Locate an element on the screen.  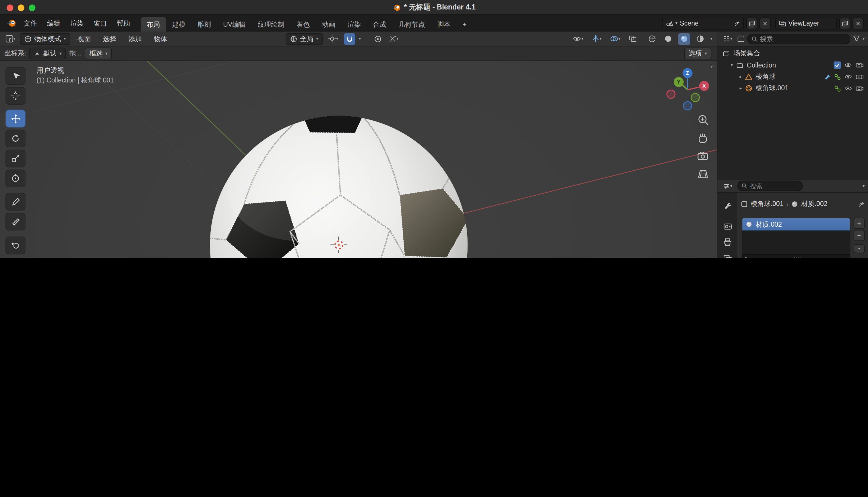
outliner-search-input is located at coordinates (803, 39).